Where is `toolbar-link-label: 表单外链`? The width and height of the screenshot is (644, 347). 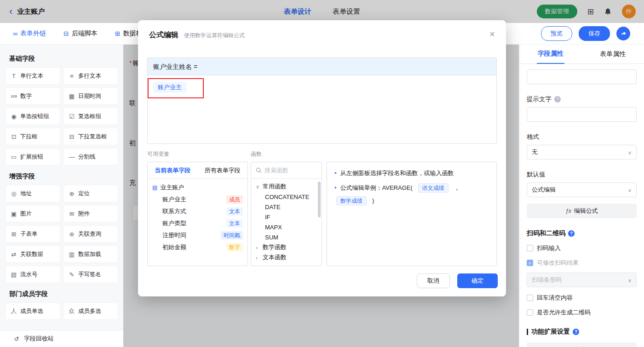
toolbar-link-label: 表单外链 is located at coordinates (33, 34).